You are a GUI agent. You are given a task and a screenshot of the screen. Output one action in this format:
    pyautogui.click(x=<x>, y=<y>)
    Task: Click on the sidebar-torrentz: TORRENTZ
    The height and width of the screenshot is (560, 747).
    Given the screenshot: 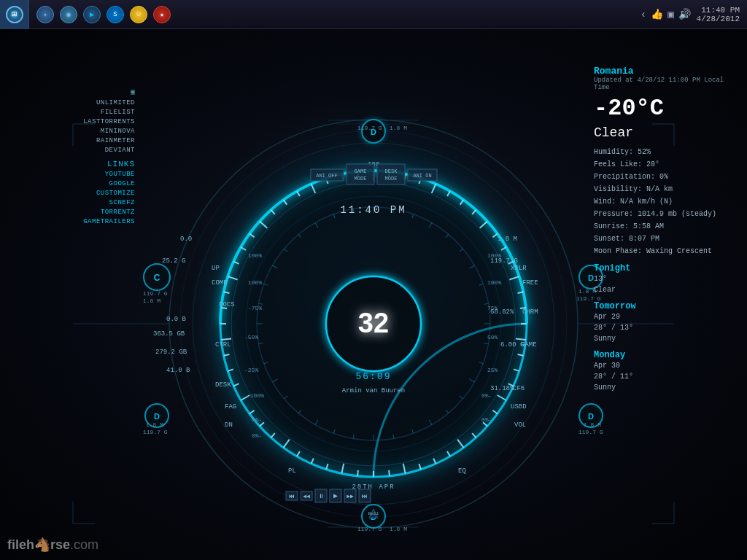 What is the action you would take?
    pyautogui.click(x=71, y=212)
    